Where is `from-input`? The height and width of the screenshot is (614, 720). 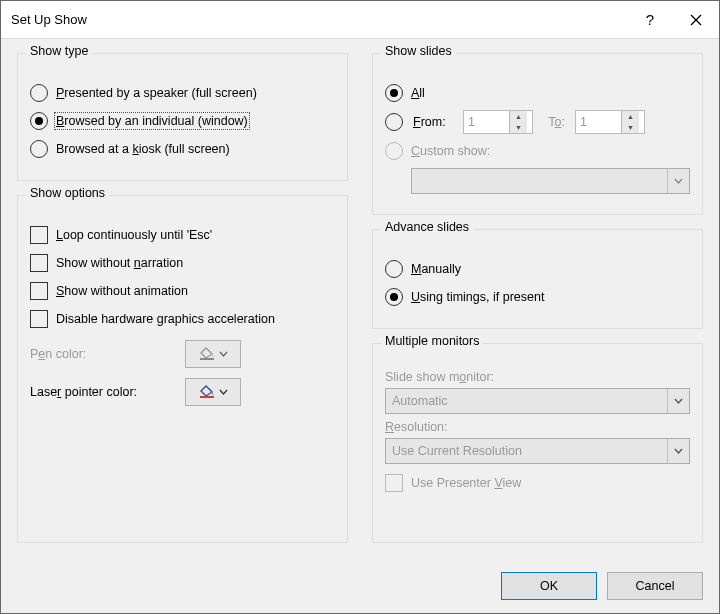 from-input is located at coordinates (486, 122).